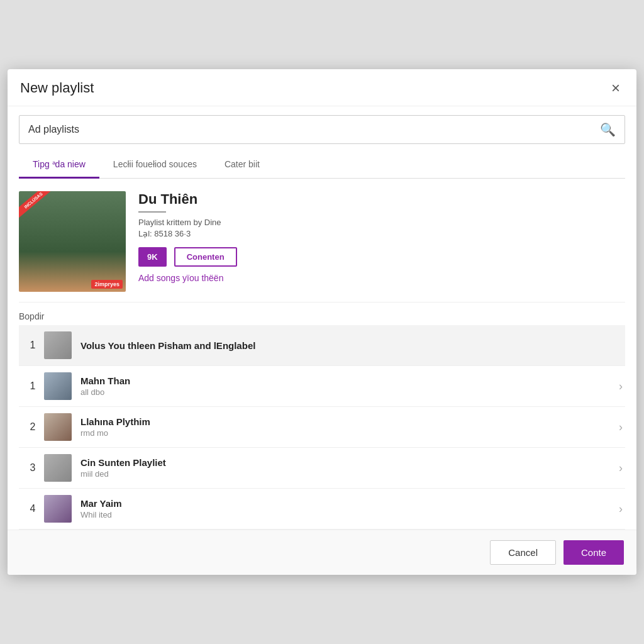 The image size is (644, 644). What do you see at coordinates (347, 463) in the screenshot?
I see `item-name-3: Cin Sunten Playliet` at bounding box center [347, 463].